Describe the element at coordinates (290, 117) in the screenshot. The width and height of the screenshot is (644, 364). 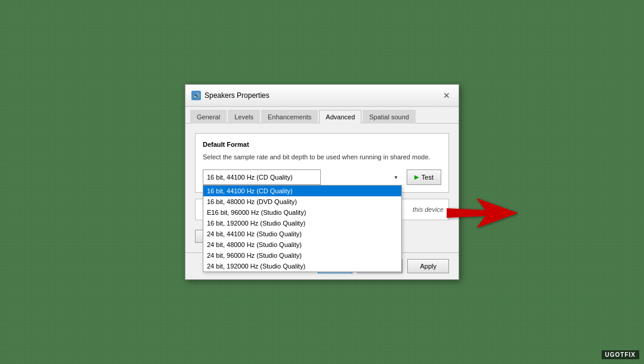
I see `tab-enhancements: Enhancements` at that location.